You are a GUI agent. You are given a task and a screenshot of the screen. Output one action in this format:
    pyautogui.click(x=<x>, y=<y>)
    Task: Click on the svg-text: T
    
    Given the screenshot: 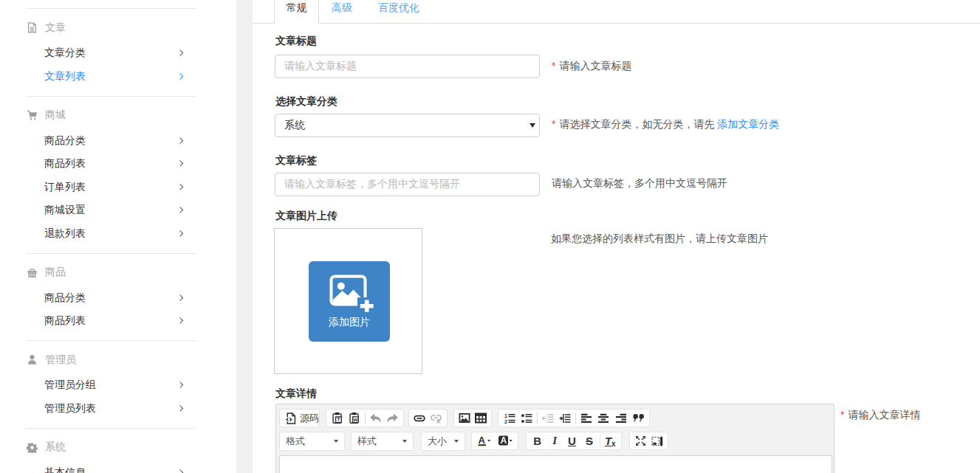 What is the action you would take?
    pyautogui.click(x=338, y=419)
    